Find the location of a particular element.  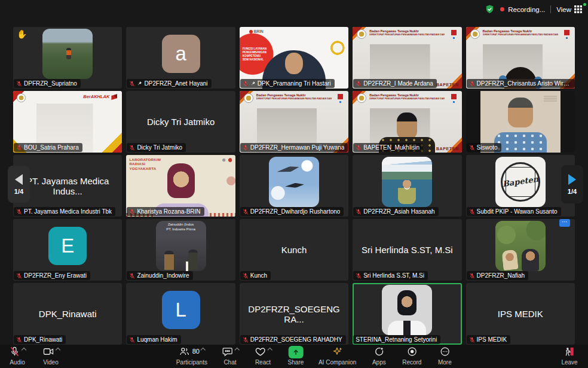

share-label: Share is located at coordinates (296, 363).